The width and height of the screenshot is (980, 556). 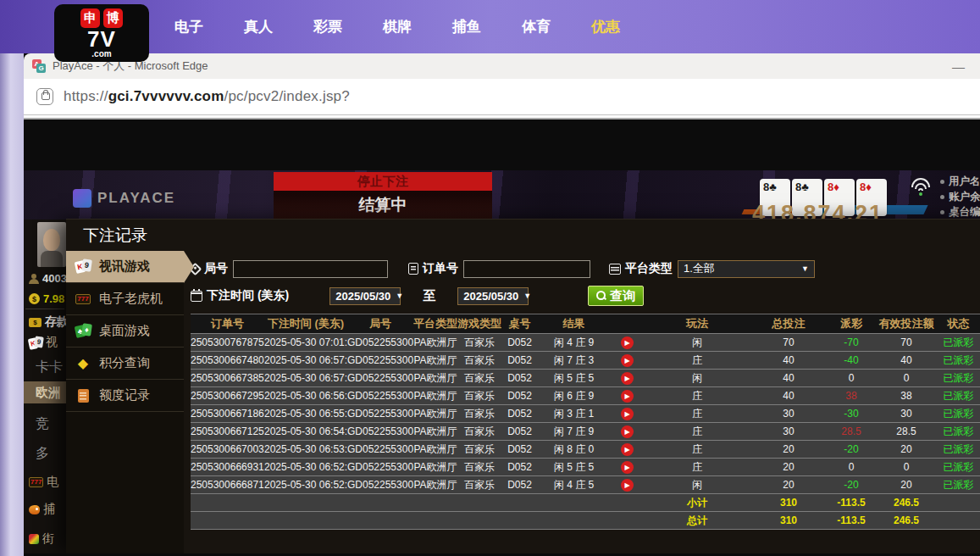 I want to click on tab-电子老虎机: 777电子老虎机, so click(x=125, y=299).